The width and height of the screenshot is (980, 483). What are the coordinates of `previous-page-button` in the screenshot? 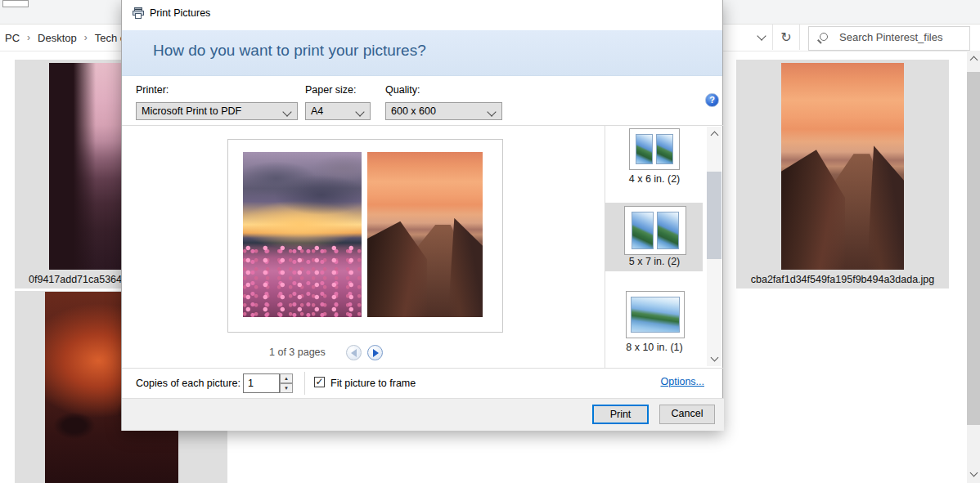 It's located at (353, 353).